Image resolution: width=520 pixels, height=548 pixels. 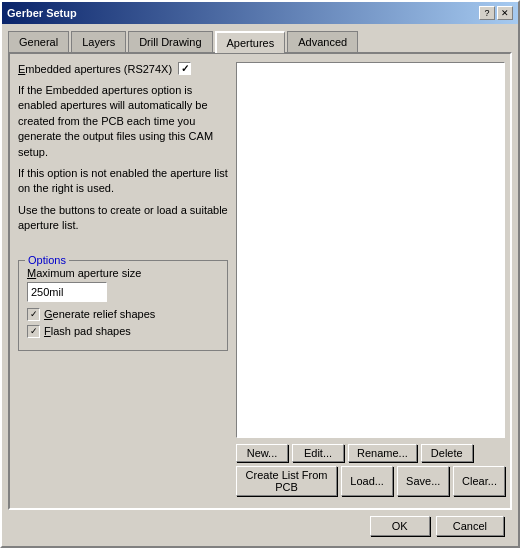 What do you see at coordinates (262, 453) in the screenshot?
I see `new-button: New...` at bounding box center [262, 453].